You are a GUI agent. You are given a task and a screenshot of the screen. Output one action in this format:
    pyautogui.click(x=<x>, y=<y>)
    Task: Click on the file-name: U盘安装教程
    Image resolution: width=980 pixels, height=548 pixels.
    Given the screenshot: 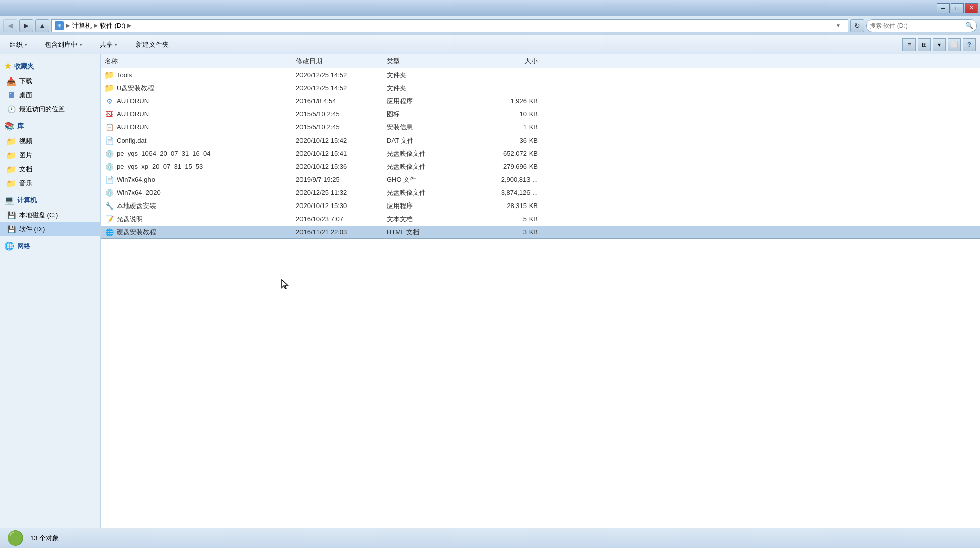 What is the action you would take?
    pyautogui.click(x=135, y=88)
    